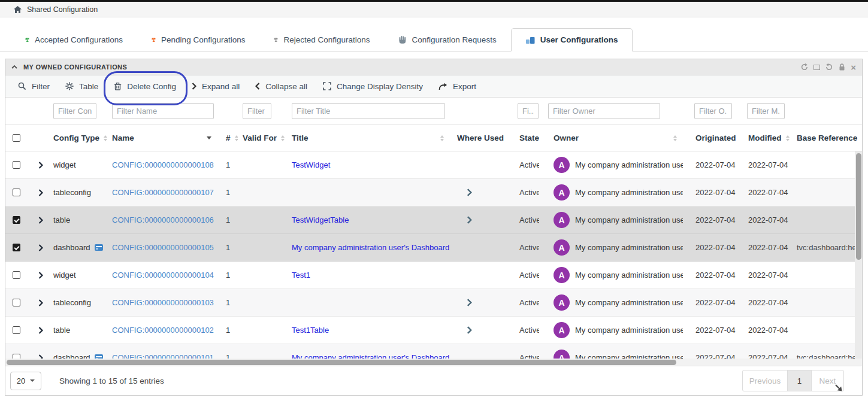 This screenshot has width=868, height=407. What do you see at coordinates (81, 86) in the screenshot?
I see `table-settings-button: Table` at bounding box center [81, 86].